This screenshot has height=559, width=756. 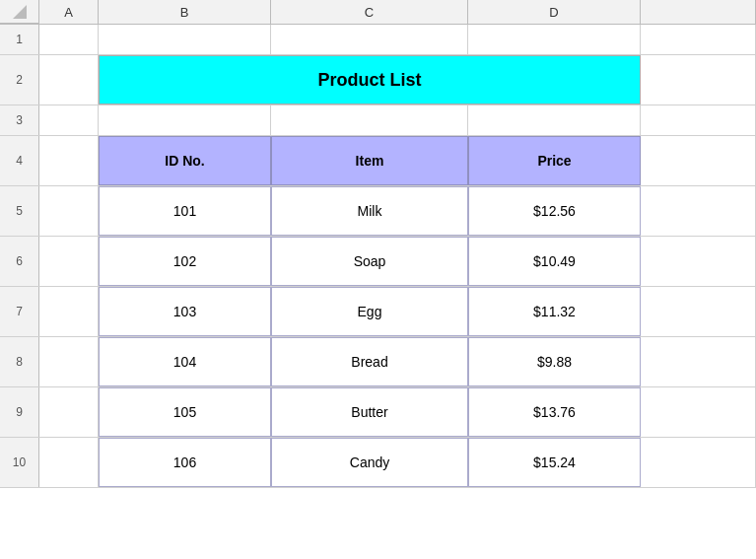 What do you see at coordinates (378, 81) in the screenshot?
I see `grid-row-2: 2 Product List` at bounding box center [378, 81].